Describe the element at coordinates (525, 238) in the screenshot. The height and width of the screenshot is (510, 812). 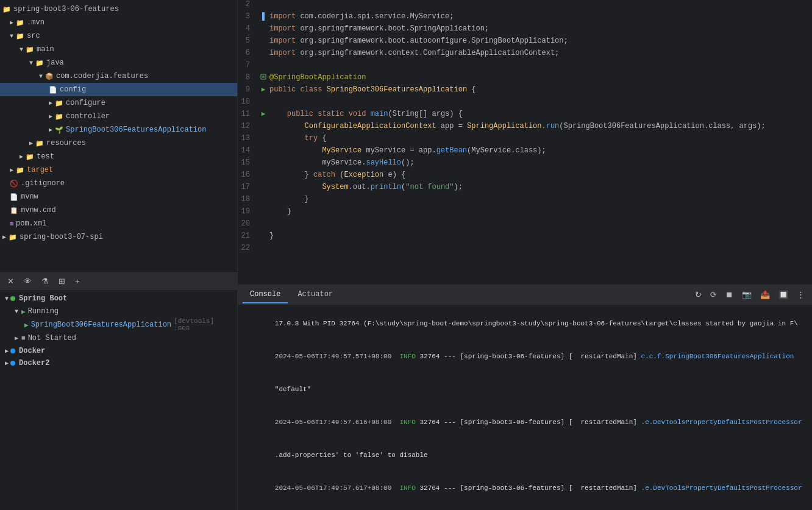
I see `code-line-21: 21 }` at that location.